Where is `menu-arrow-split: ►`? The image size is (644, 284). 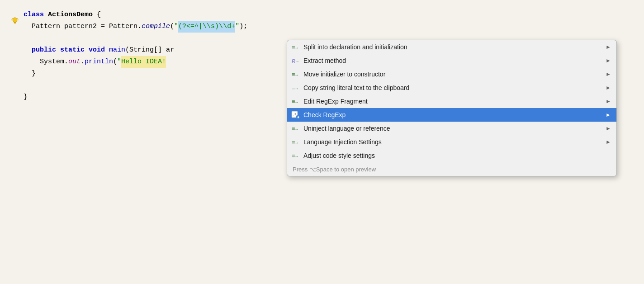 menu-arrow-split: ► is located at coordinates (608, 47).